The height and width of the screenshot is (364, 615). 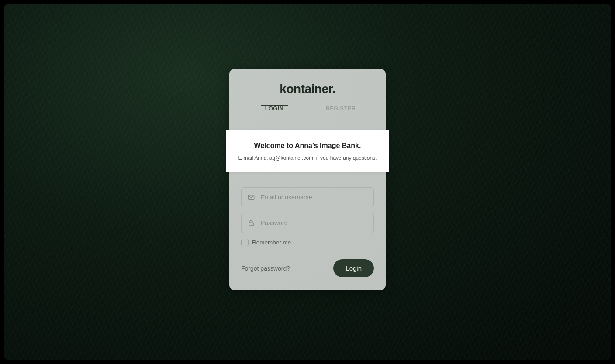 What do you see at coordinates (354, 268) in the screenshot?
I see `login-button: Login` at bounding box center [354, 268].